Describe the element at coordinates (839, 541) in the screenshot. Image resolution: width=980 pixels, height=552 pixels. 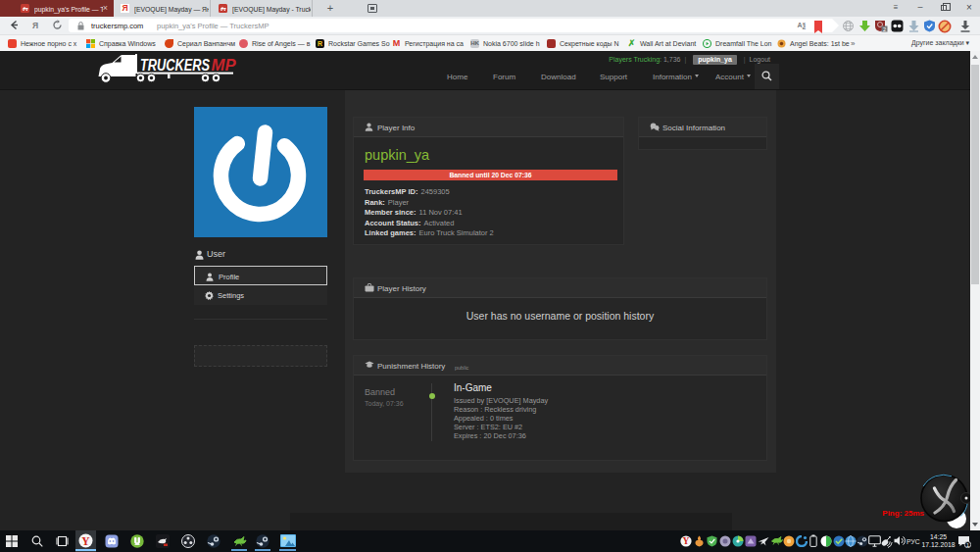
I see `tray-blue-green-icon` at that location.